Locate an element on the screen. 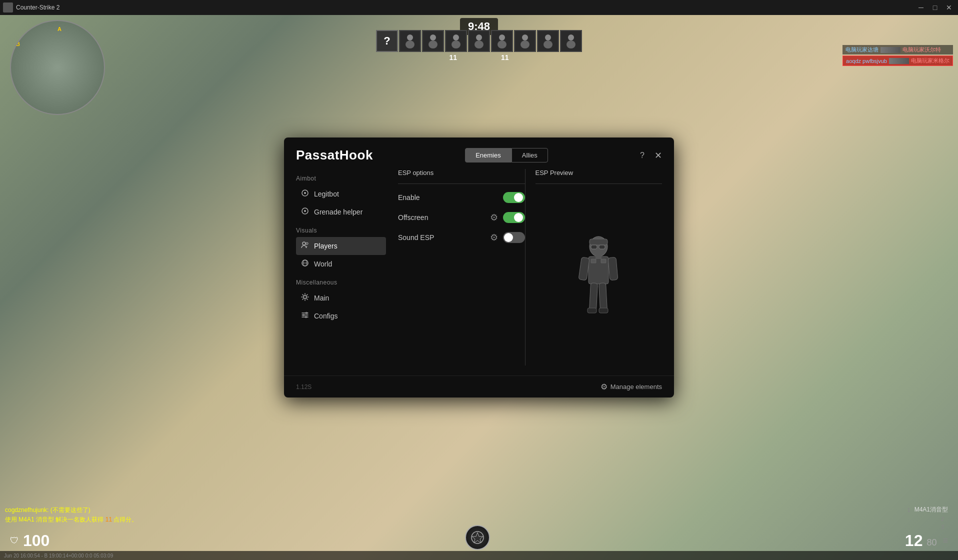 The image size is (958, 560). legitbot-label: Legitbot is located at coordinates (326, 194).